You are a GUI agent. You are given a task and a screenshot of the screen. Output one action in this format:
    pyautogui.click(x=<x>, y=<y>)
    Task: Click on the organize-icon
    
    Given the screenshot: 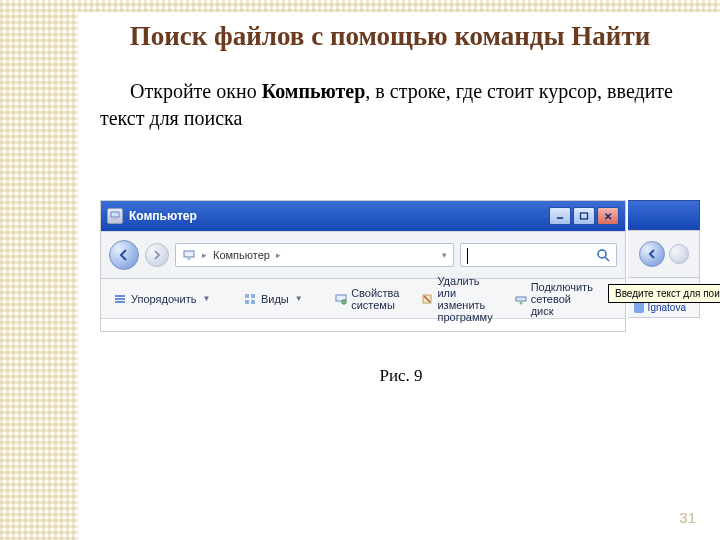 What is the action you would take?
    pyautogui.click(x=120, y=299)
    